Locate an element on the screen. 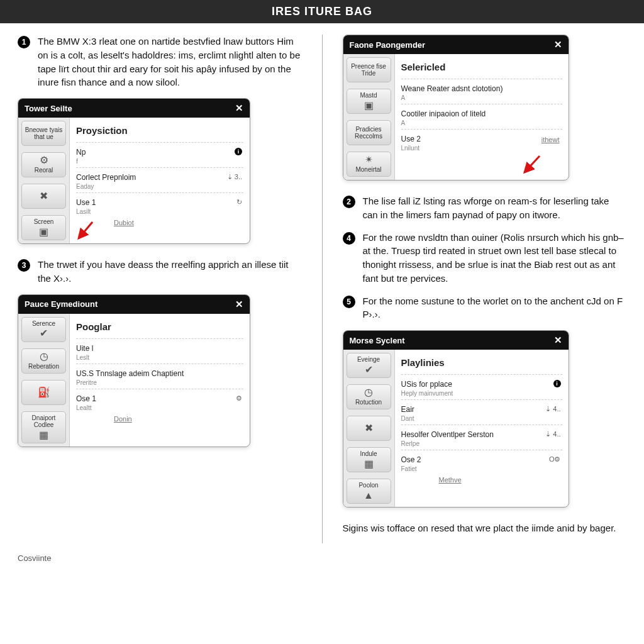 The height and width of the screenshot is (644, 644). step-4-text: For the rowe nvsldtn than ouiner (Rolis … is located at coordinates (495, 258).